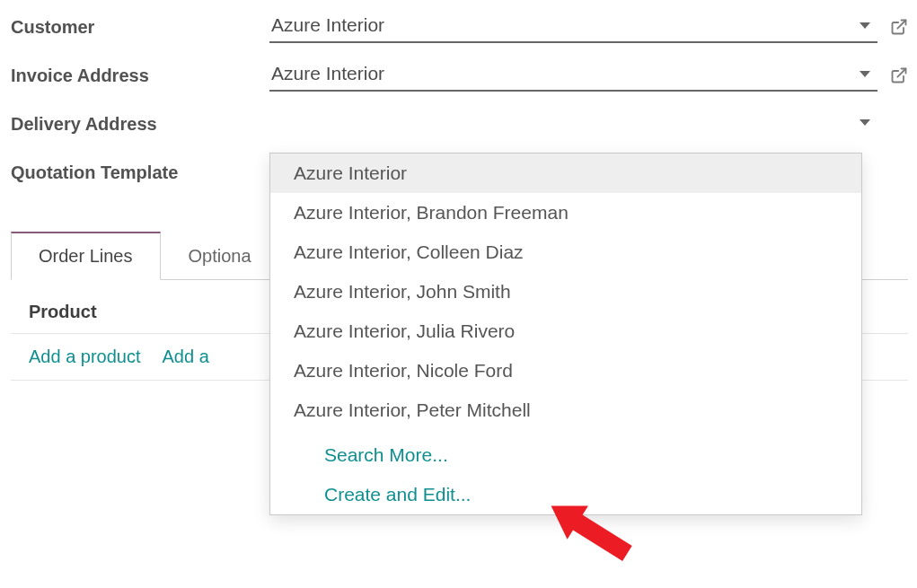  Describe the element at coordinates (566, 371) in the screenshot. I see `dropdown-option: Azure Interior, Nicole Ford` at that location.